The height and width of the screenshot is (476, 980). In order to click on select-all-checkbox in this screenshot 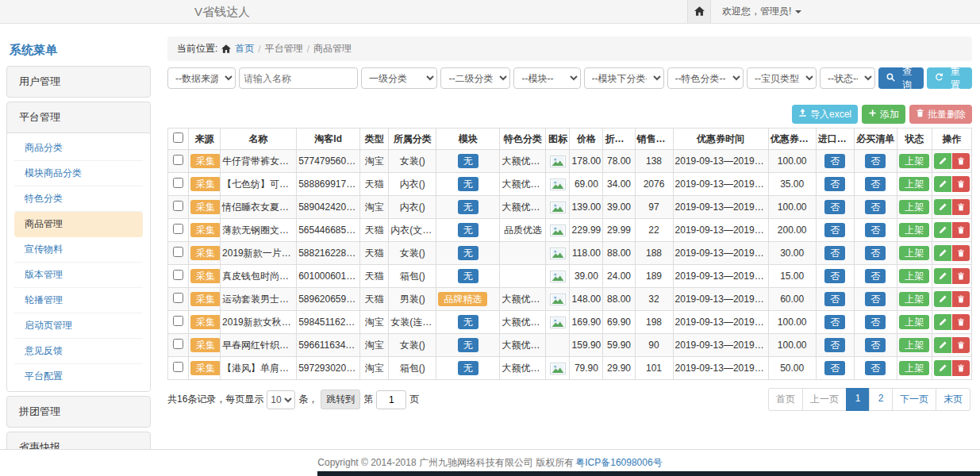, I will do `click(178, 138)`.